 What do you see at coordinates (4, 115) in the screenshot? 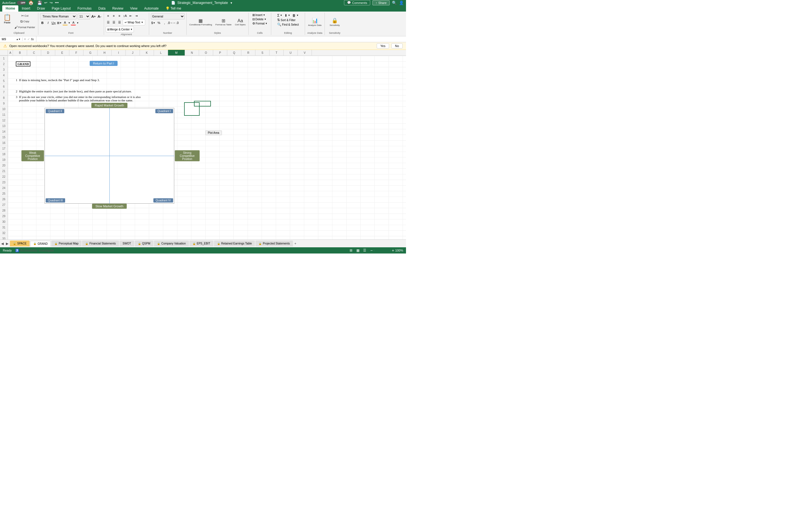
I see `row-11: 11` at bounding box center [4, 115].